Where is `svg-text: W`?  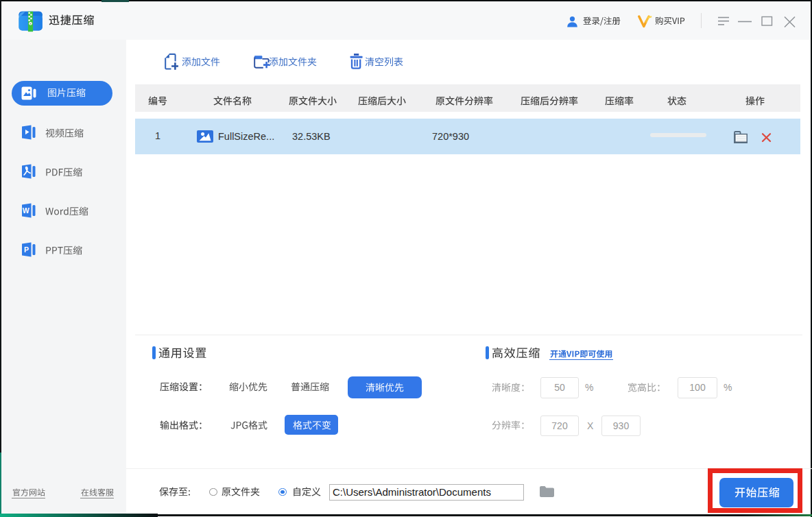 svg-text: W is located at coordinates (26, 211).